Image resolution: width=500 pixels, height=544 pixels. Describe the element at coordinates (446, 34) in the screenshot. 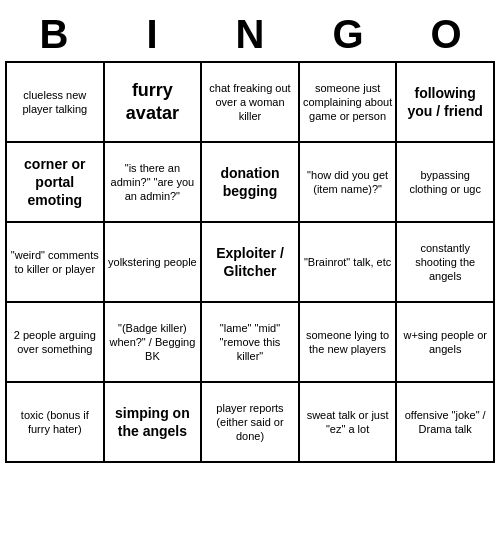

I see `bingo-letter-o: O` at that location.